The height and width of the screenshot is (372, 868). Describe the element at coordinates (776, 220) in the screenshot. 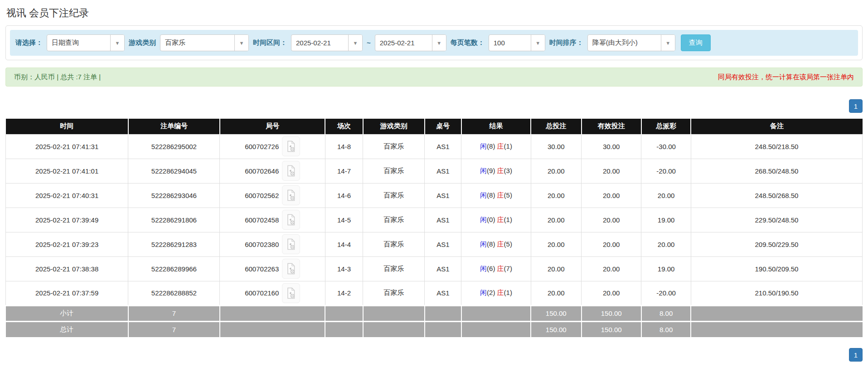

I see `note-cell: 229.50/248.50` at that location.